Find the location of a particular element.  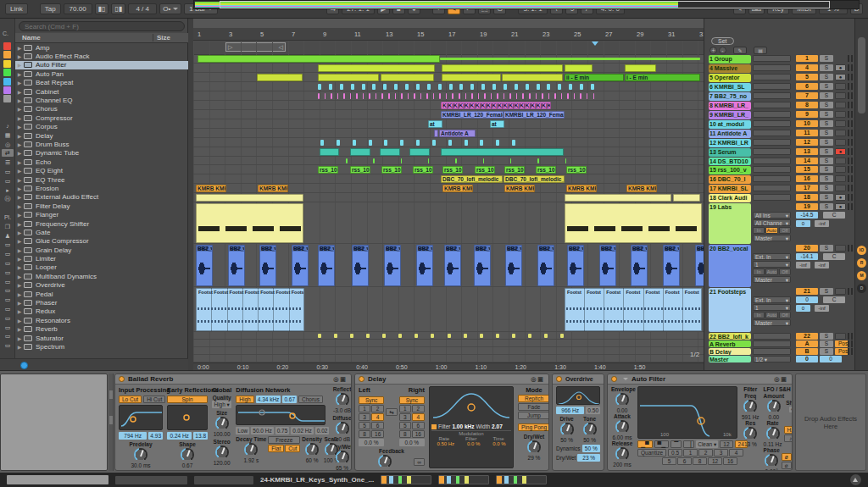

track-header: 21 Footsteps21SExt. In▾1▾InAutoOffMaster… is located at coordinates (780, 310).